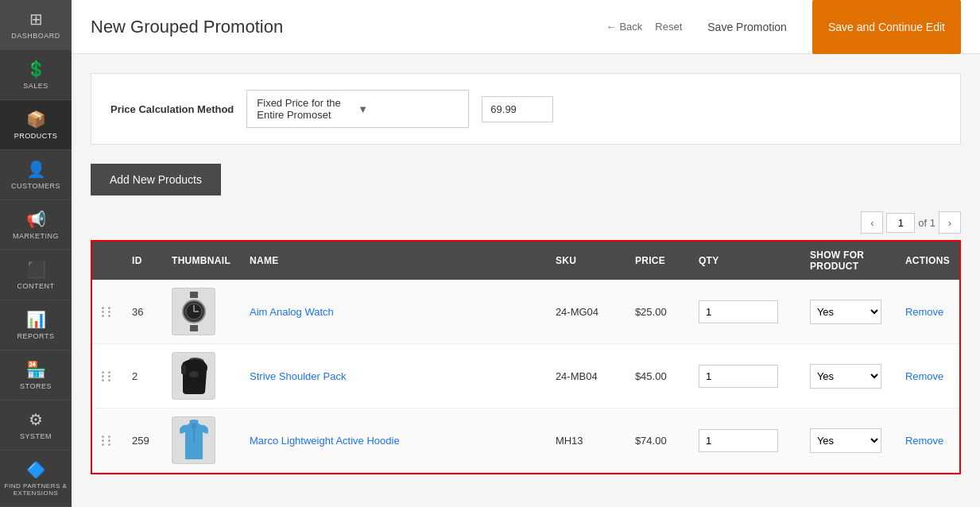 This screenshot has height=507, width=980. Describe the element at coordinates (887, 27) in the screenshot. I see `save-continue-button: Save and Continue Edit` at that location.